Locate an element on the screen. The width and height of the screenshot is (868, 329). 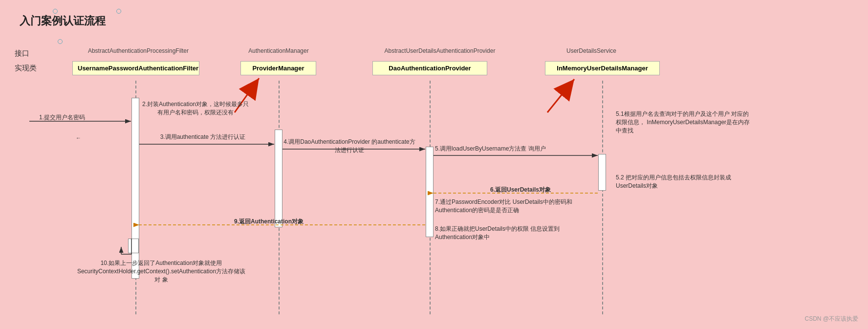
class-box-1: UsernamePasswordAuthenticationFilter is located at coordinates (136, 68).